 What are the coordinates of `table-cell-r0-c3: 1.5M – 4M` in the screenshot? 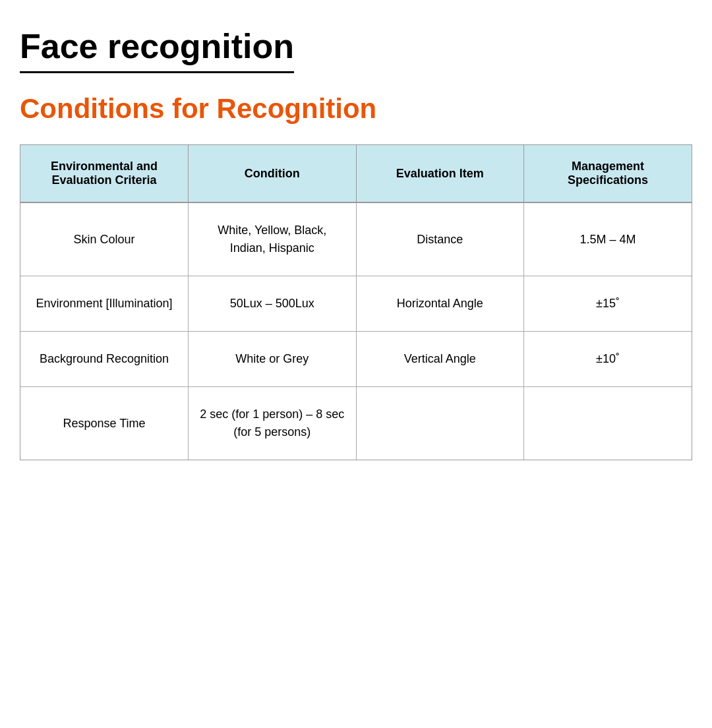 It's located at (608, 239).